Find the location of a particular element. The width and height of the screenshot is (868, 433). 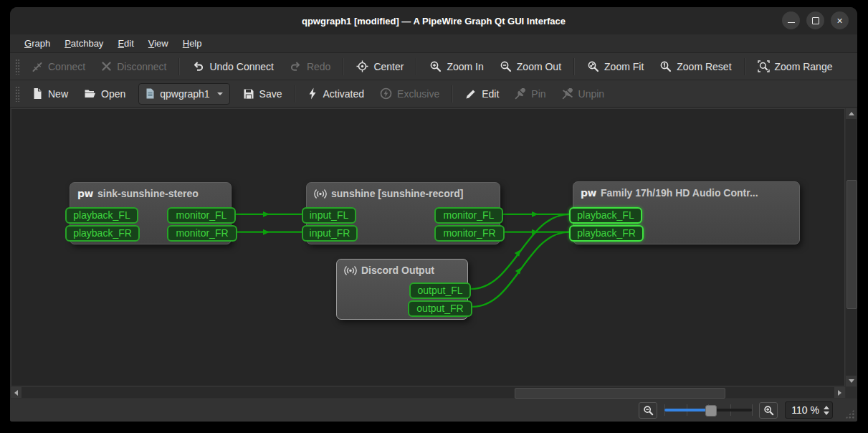

node-title: Family 17h/19h HD Audio Contr... is located at coordinates (679, 193).